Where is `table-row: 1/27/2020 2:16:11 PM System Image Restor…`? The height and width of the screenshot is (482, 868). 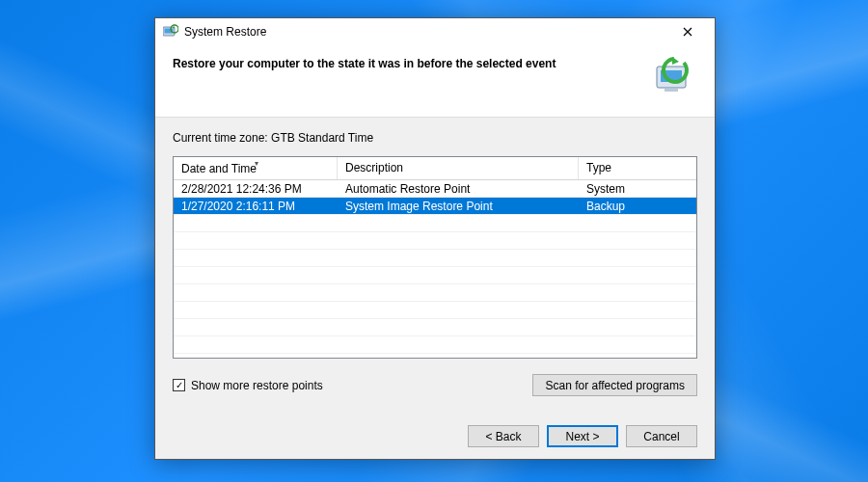 table-row: 1/27/2020 2:16:11 PM System Image Restor… is located at coordinates (435, 206).